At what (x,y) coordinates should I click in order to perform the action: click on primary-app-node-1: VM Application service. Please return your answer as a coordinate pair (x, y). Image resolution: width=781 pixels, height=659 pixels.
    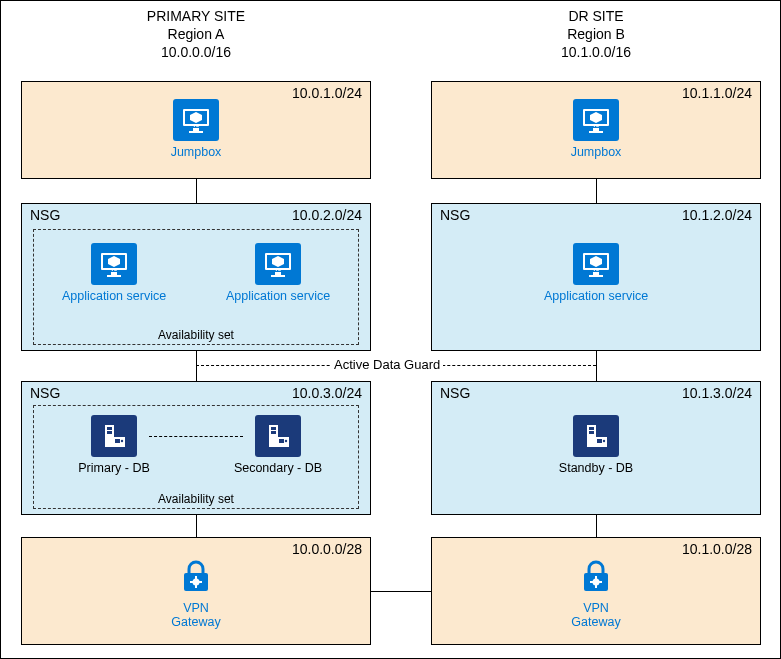
    Looking at the image, I should click on (114, 273).